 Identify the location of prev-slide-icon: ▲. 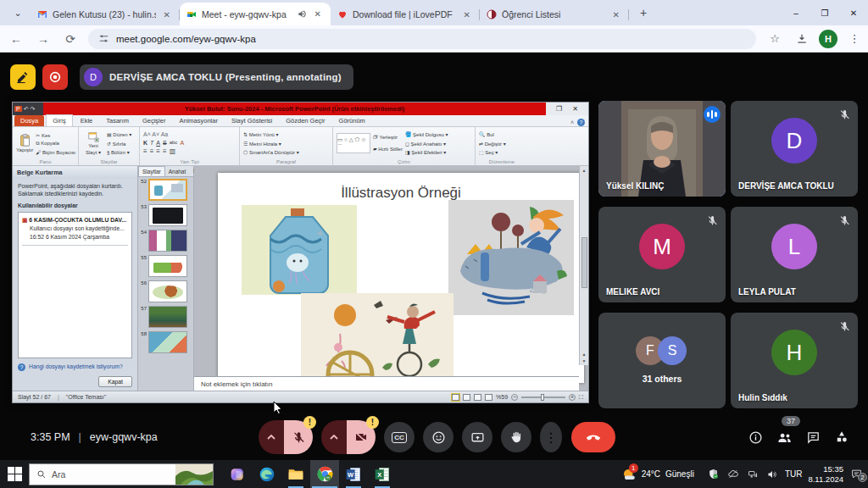
(585, 354).